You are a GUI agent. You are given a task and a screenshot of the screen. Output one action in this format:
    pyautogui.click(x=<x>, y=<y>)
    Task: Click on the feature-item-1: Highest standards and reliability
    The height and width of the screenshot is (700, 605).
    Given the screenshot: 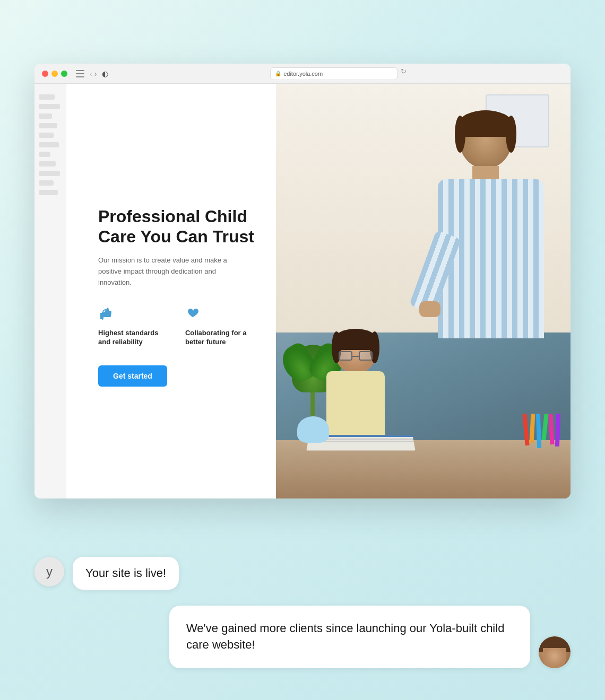 What is the action you would take?
    pyautogui.click(x=134, y=326)
    